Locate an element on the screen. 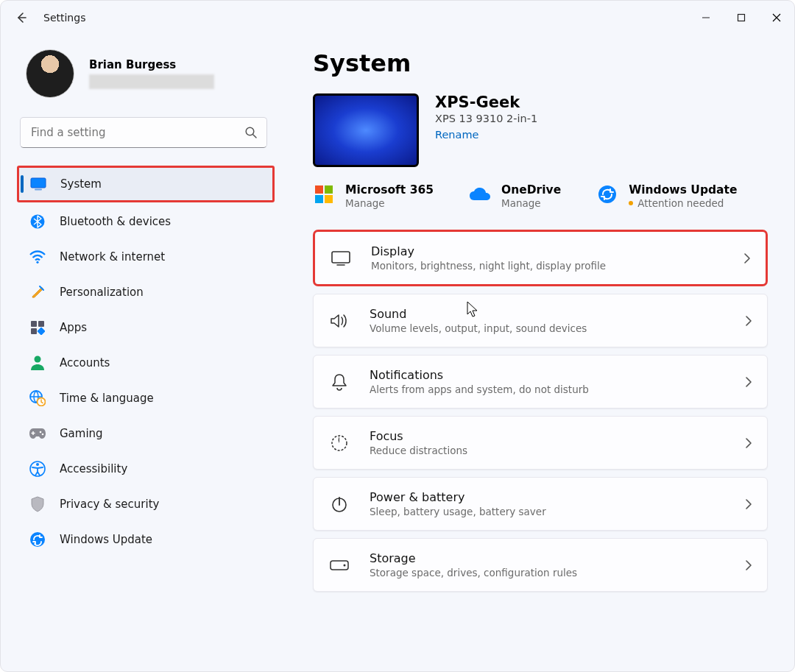 The width and height of the screenshot is (795, 672). card-power: Power & battery Sleep, battery usage, ba… is located at coordinates (540, 503).